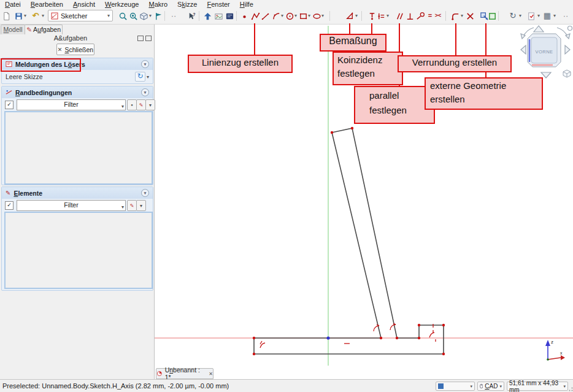 This screenshot has width=573, height=392. I want to click on workbench-dropdown-icon: ▾, so click(109, 16).